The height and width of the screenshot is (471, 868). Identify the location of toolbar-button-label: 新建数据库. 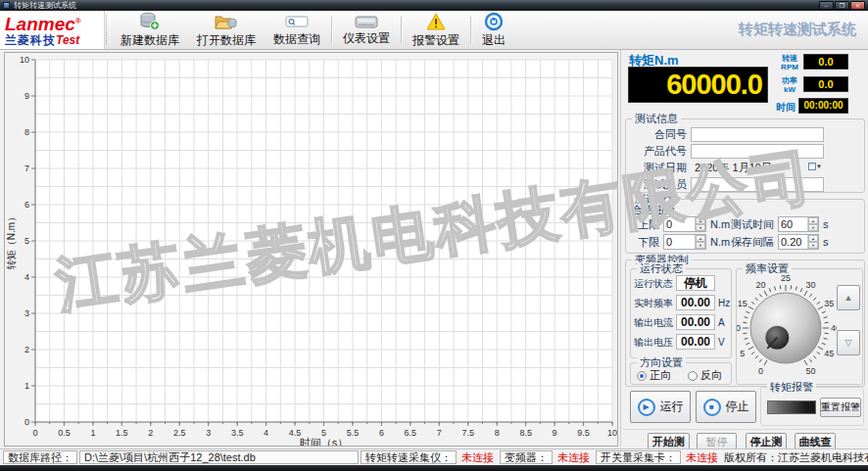
(150, 41).